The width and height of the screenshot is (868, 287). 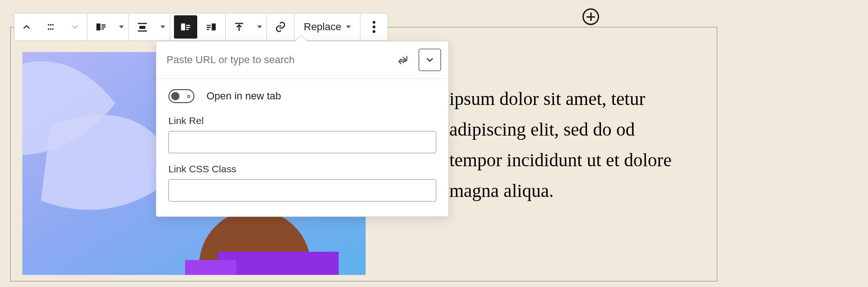 What do you see at coordinates (181, 96) in the screenshot?
I see `open-new-tab-toggle` at bounding box center [181, 96].